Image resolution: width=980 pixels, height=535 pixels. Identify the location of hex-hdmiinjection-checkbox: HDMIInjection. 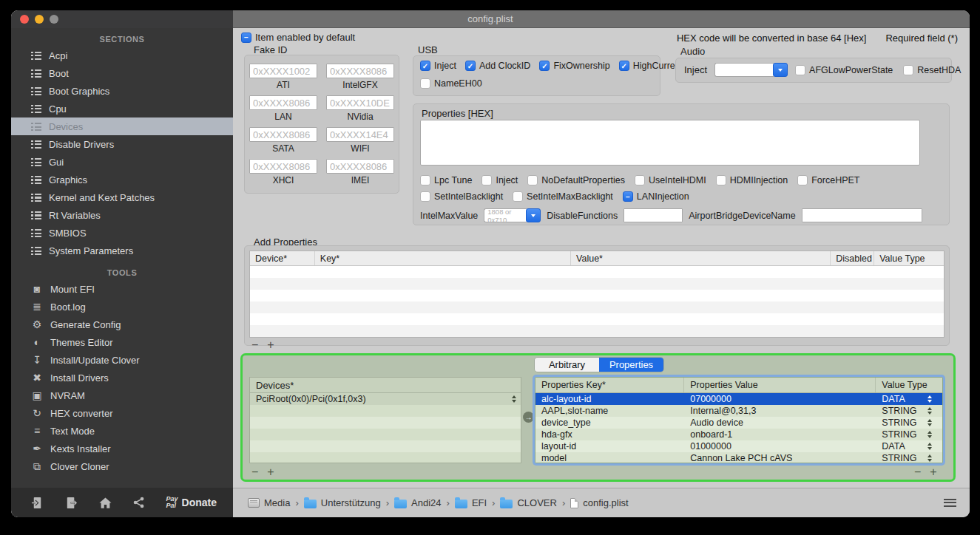
(752, 180).